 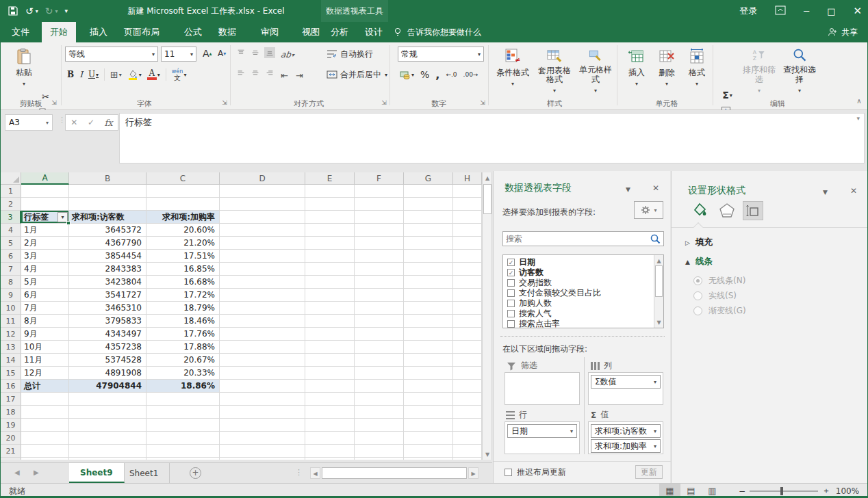 I want to click on cell-A19, so click(x=45, y=425).